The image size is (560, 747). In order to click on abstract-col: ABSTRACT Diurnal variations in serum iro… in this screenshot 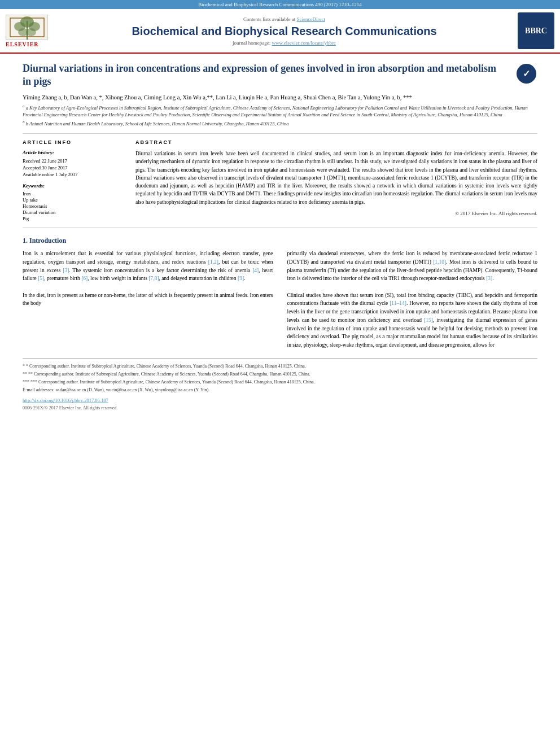, I will do `click(336, 181)`.